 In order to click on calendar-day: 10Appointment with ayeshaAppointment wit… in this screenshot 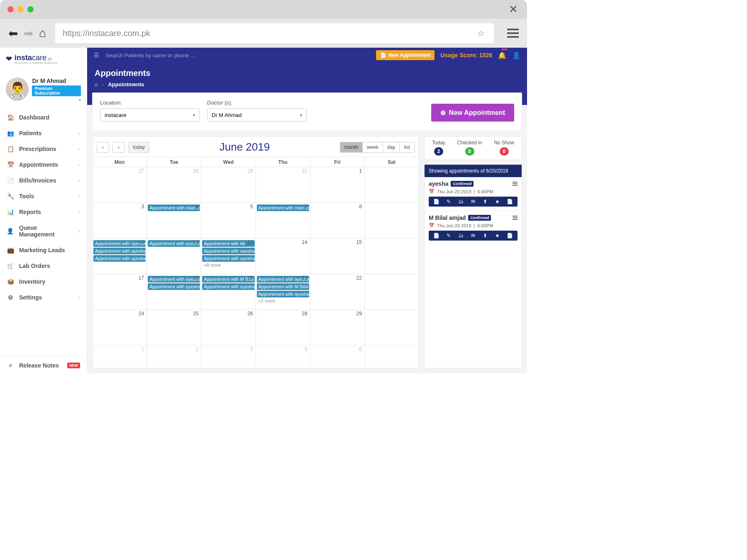, I will do `click(120, 256)`.